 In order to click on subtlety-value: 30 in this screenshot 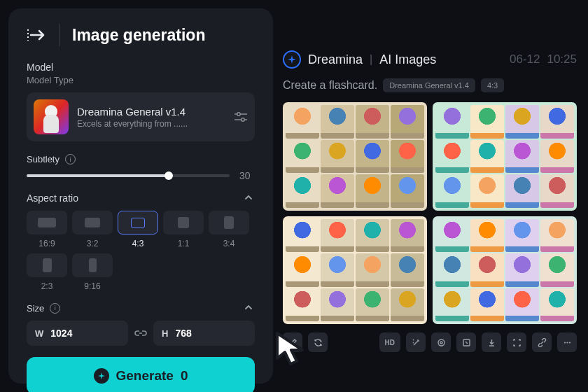, I will do `click(247, 176)`.